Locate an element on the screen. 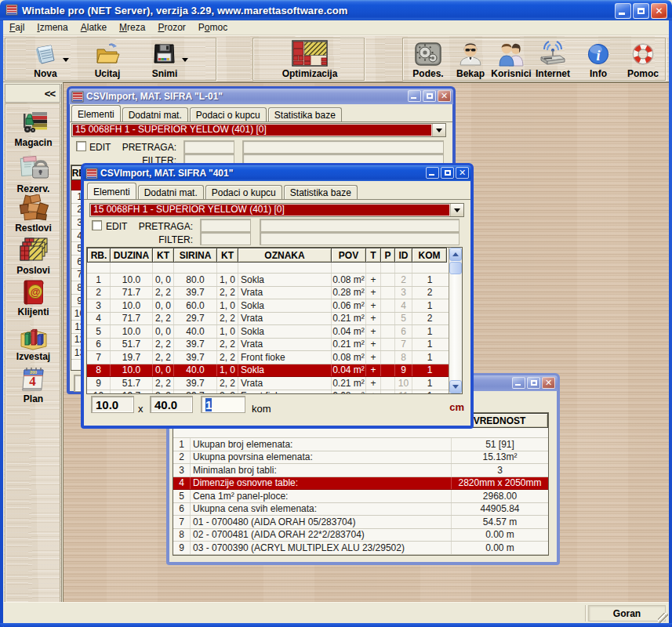 This screenshot has width=672, height=627. toolbar-button: Podes. is located at coordinates (428, 60).